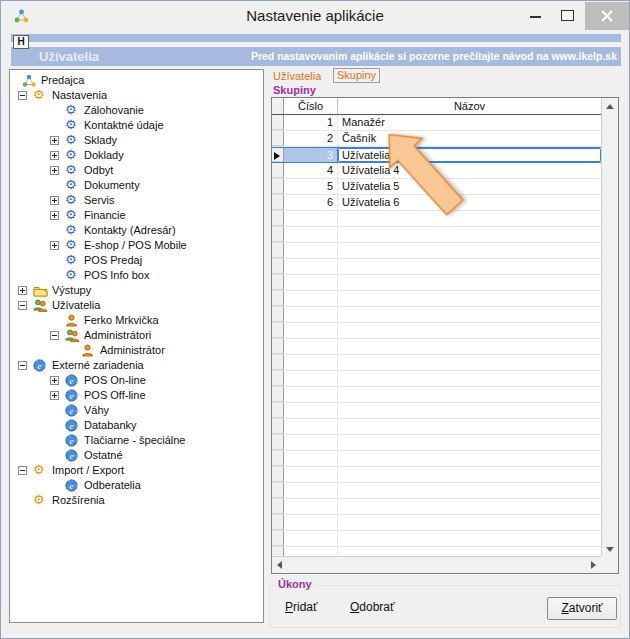 The image size is (630, 639). I want to click on tree-item: ⚙Kontaktné údaje, so click(136, 126).